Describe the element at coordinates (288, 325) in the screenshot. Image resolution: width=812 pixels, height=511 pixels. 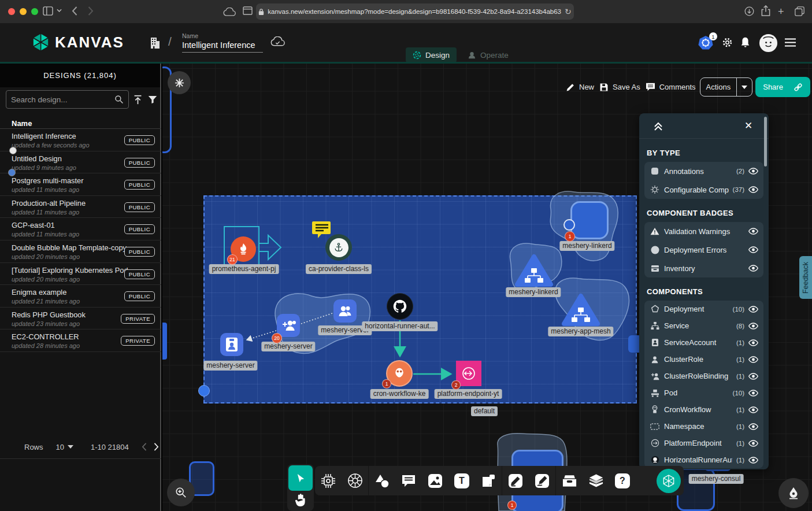
I see `node-meshery-server-clusterrolebinding` at that location.